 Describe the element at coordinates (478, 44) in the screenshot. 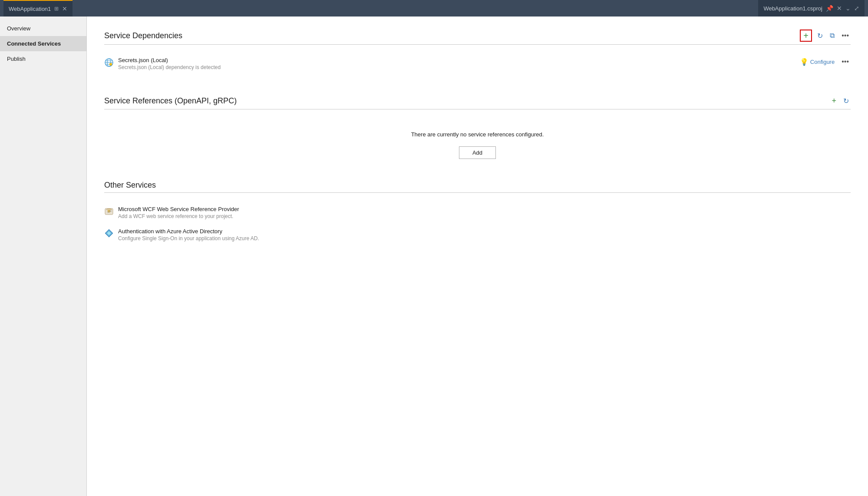

I see `service-dependencies-divider` at that location.